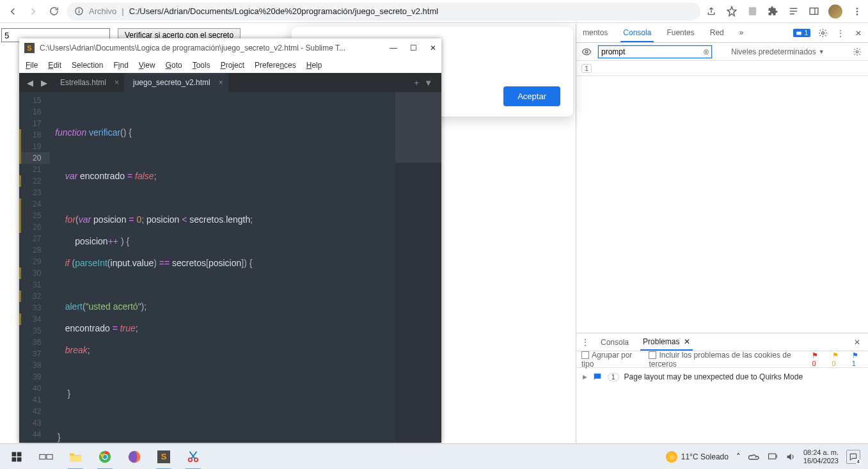 The width and height of the screenshot is (868, 469). Describe the element at coordinates (778, 52) in the screenshot. I see `log-levels-dropdown: Niveles predeterminados ▼` at that location.